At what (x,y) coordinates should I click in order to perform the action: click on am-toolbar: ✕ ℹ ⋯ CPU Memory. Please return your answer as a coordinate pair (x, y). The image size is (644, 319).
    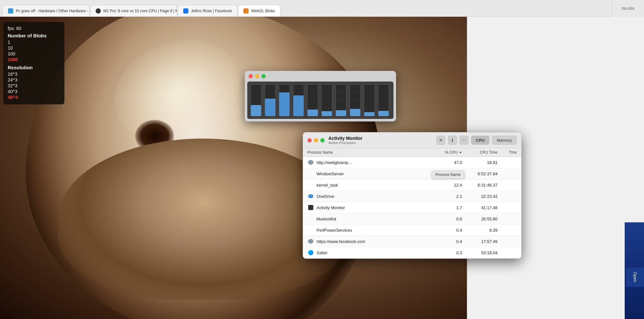
    Looking at the image, I should click on (477, 140).